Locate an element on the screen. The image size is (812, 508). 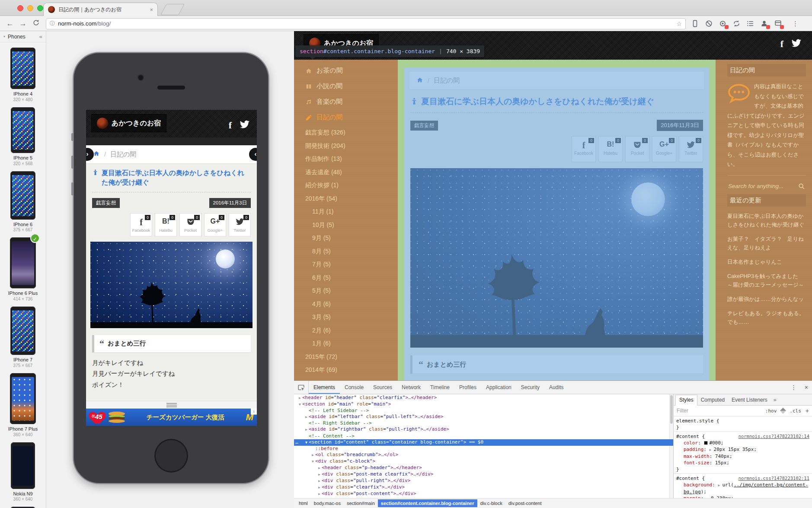
archive-link: 5月 (5) is located at coordinates (349, 291).